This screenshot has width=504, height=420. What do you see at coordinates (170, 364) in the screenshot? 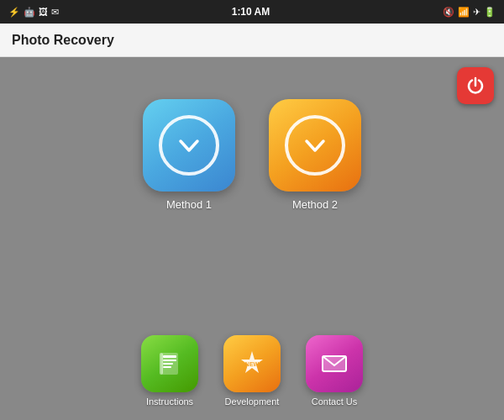
I see `book-icon` at bounding box center [170, 364].